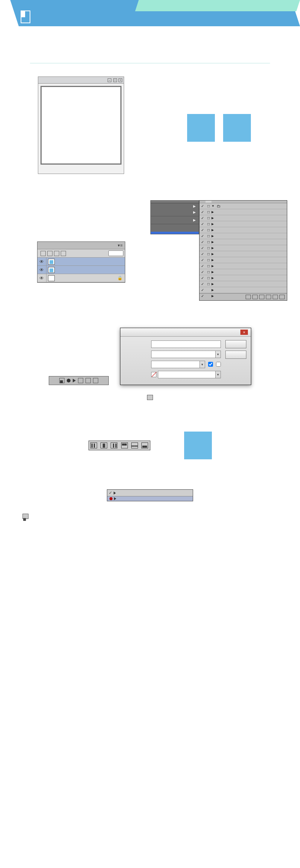 This screenshot has width=300, height=868. Describe the element at coordinates (243, 250) in the screenshot. I see `actions-panel: ✓□▼ 🗀 ✓□▶ ✓□▶ ✓□▶ ✓□▶ ✓□▶ ✓□▶ ✓□▶ ✓□▶ ✓□…` at that location.